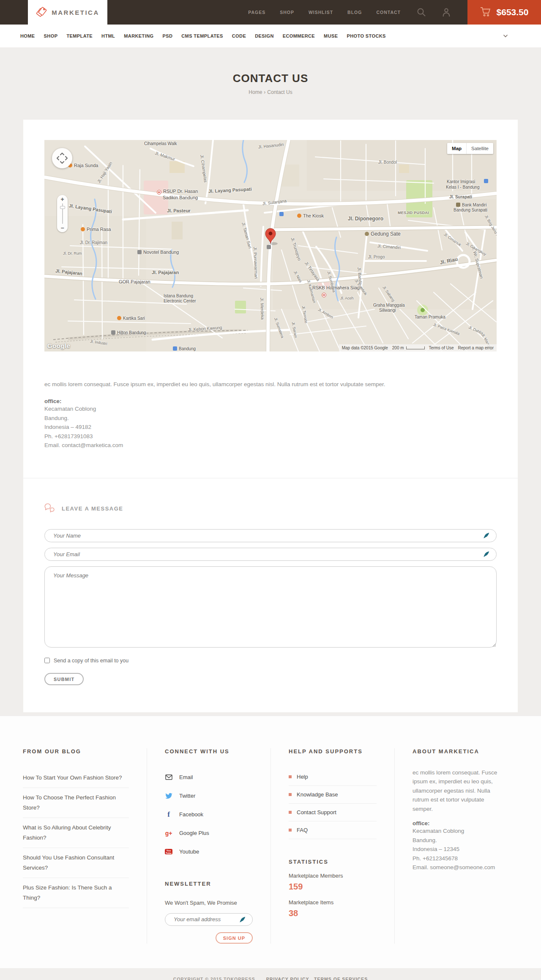  I want to click on help-link: Help, so click(333, 777).